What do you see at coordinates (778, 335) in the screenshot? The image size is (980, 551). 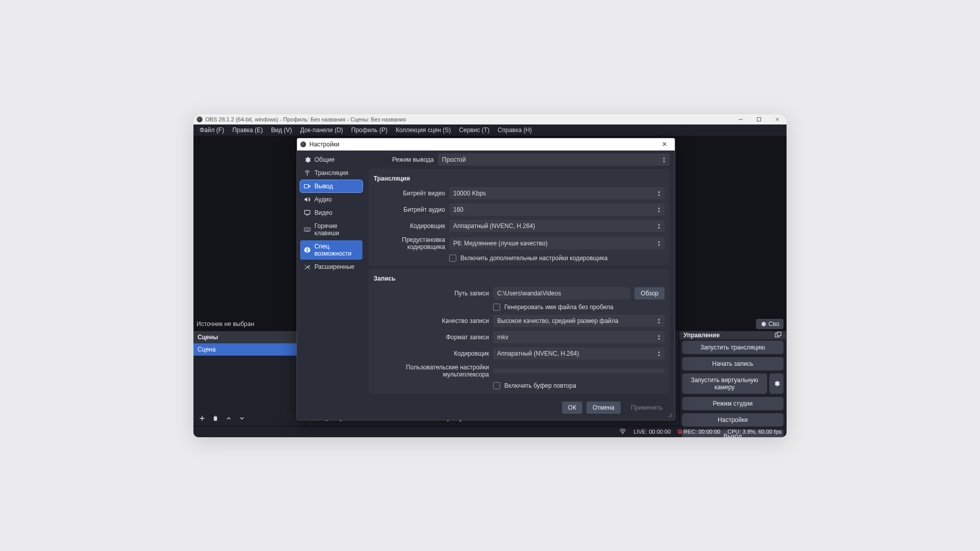 I see `dock-popout-icon` at bounding box center [778, 335].